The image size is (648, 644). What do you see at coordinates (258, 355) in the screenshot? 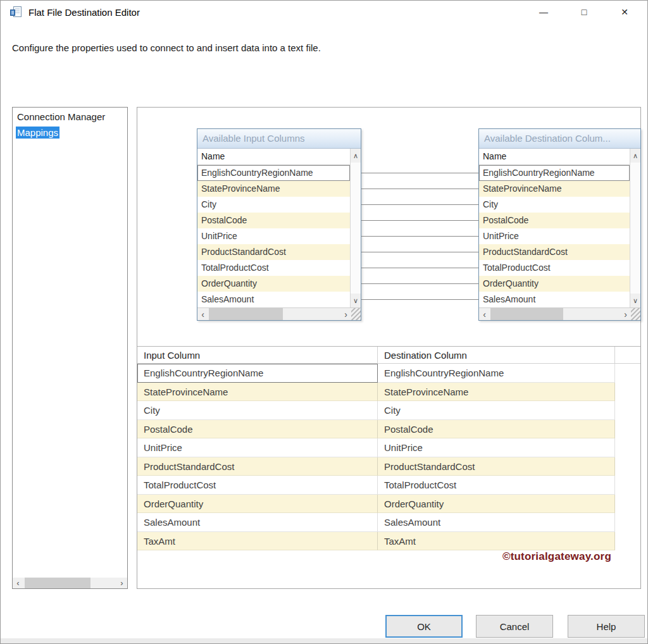
I see `input-column-header: Input Column` at bounding box center [258, 355].